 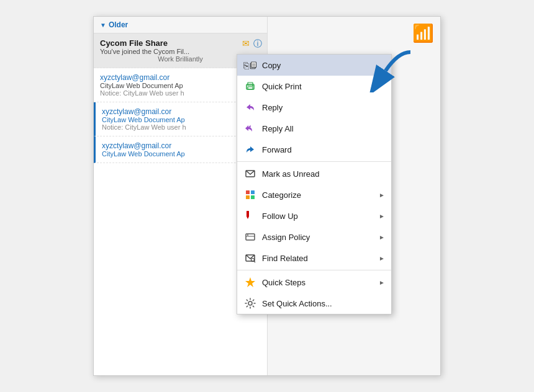 What do you see at coordinates (314, 303) in the screenshot?
I see `context-menu-item-set-quick-actions: Set Quick Actions...` at bounding box center [314, 303].